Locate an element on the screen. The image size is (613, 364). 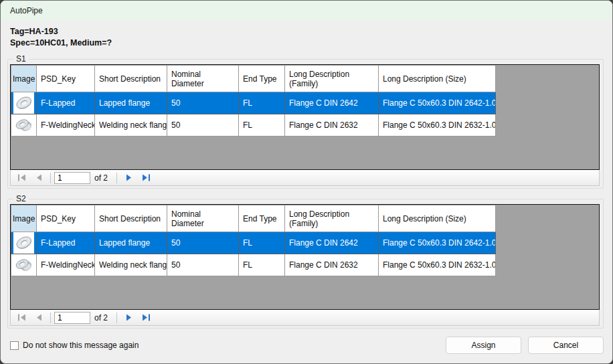
tag-line: Tag=HA-193 is located at coordinates (306, 32).